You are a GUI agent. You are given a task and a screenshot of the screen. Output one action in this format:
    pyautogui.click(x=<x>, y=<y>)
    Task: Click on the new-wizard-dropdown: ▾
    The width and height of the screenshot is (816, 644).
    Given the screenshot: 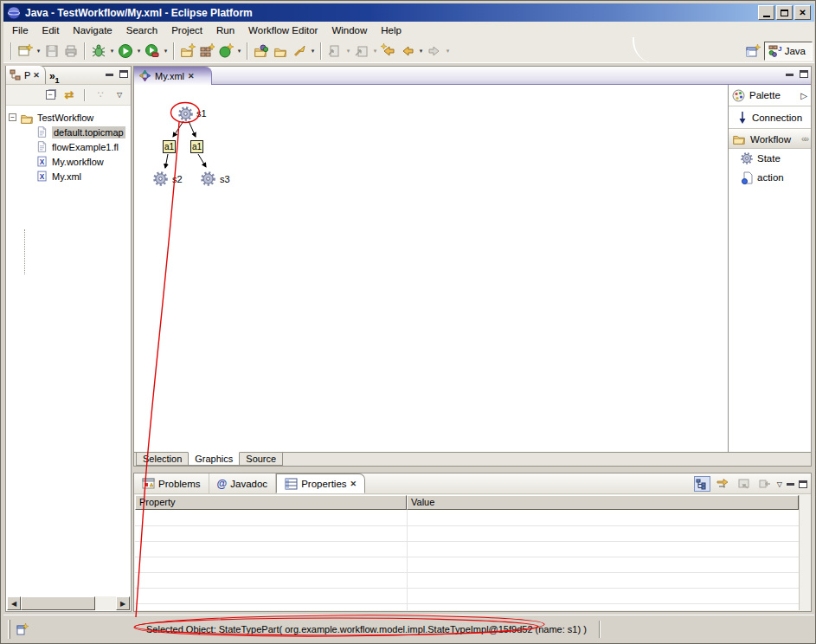 What is the action you would take?
    pyautogui.click(x=38, y=51)
    